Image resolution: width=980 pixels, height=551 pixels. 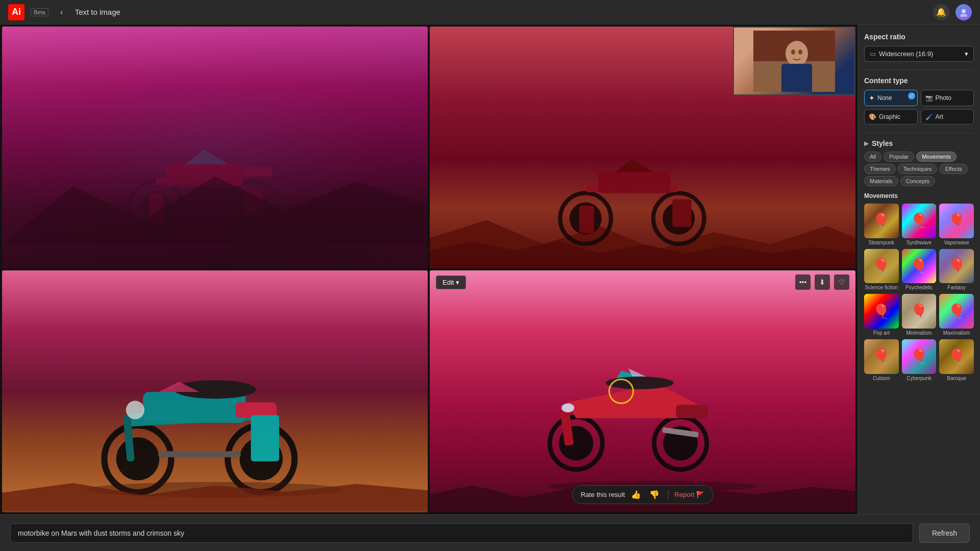 I want to click on avatar, so click(x=964, y=12).